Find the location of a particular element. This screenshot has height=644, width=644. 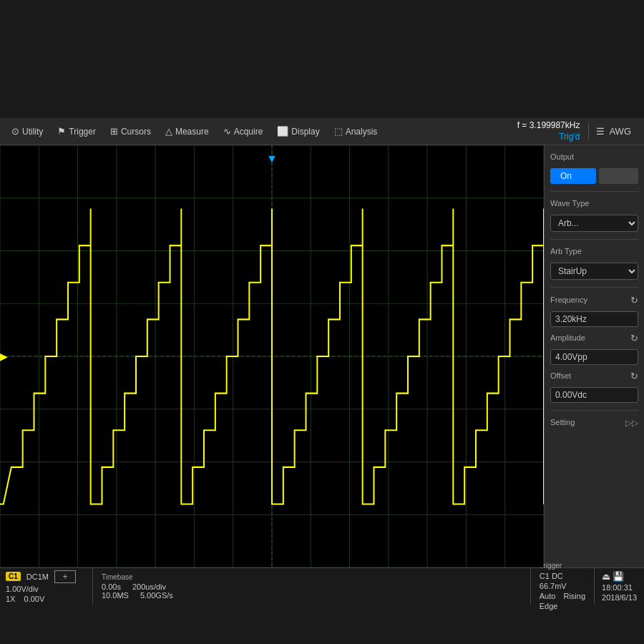

amplitude-label: Amplitude is located at coordinates (568, 338).